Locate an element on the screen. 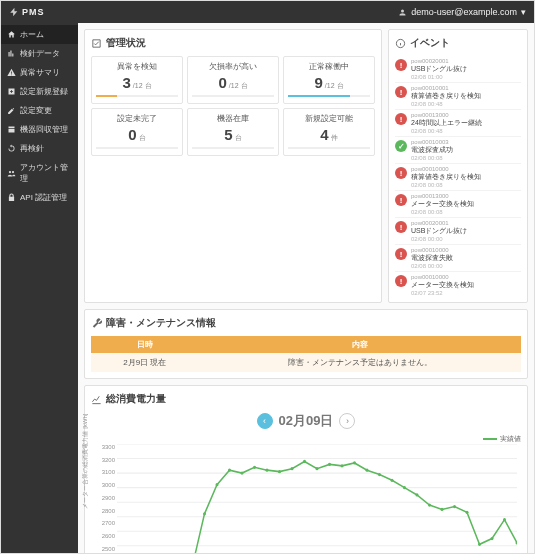  event-item: !pow0001300024時間以上エラー継続02/08 00:48 is located at coordinates (458, 124).